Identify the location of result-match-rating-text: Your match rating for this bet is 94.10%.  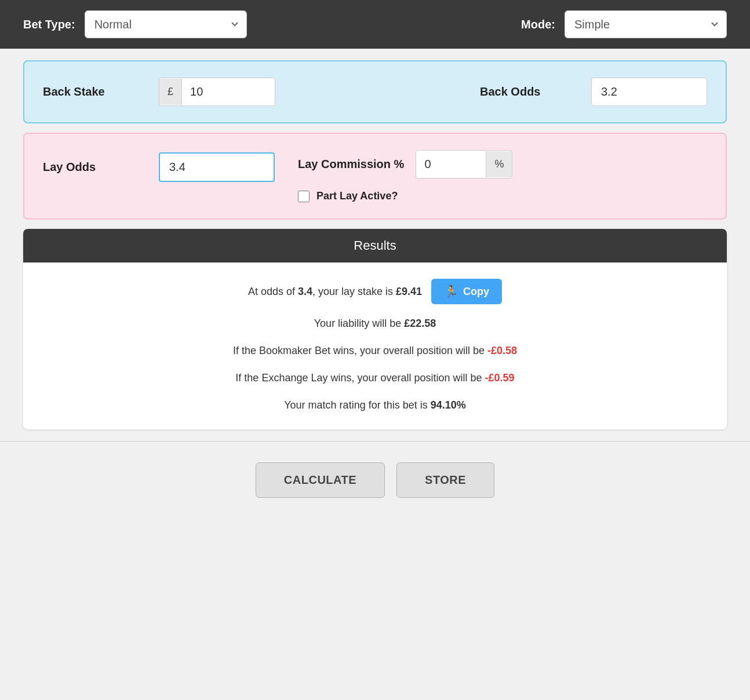
(375, 405).